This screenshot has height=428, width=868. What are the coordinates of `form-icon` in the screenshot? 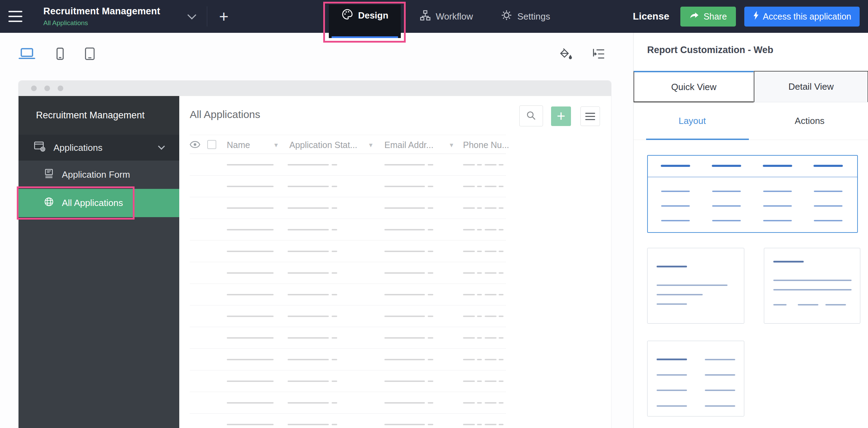 It's located at (49, 175).